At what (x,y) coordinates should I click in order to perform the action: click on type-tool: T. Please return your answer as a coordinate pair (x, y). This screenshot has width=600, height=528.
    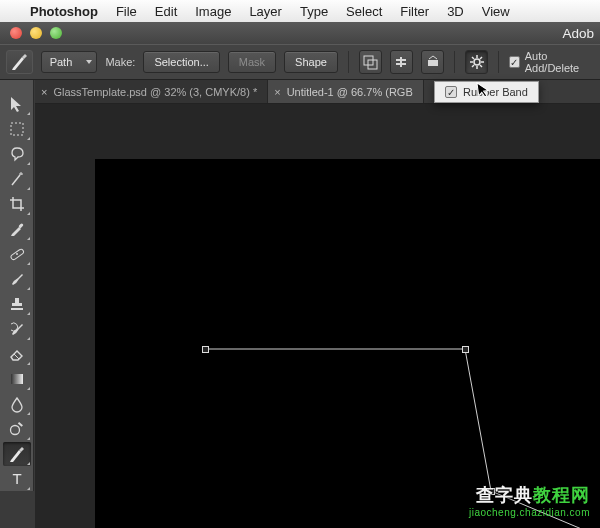
    Looking at the image, I should click on (17, 479).